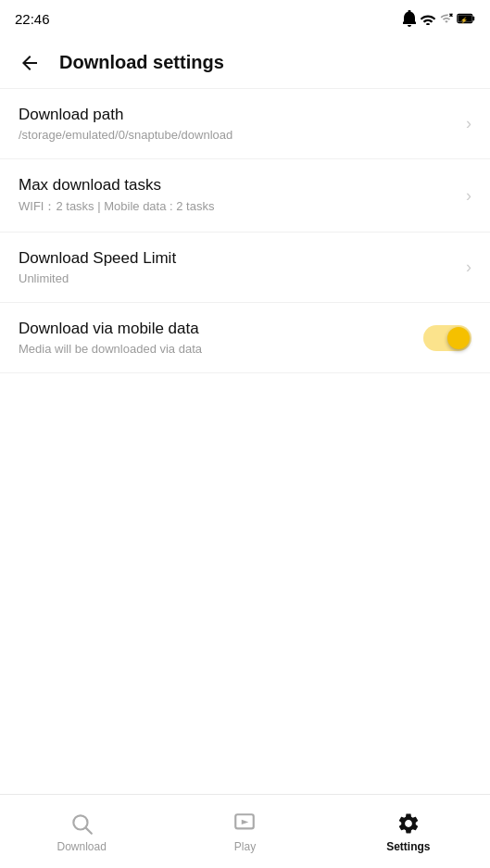  Describe the element at coordinates (408, 824) in the screenshot. I see `settings-nav-icon` at that location.